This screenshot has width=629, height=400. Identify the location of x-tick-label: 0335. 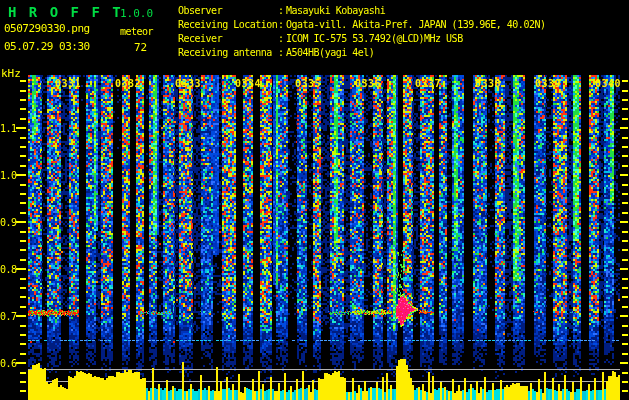
(308, 84).